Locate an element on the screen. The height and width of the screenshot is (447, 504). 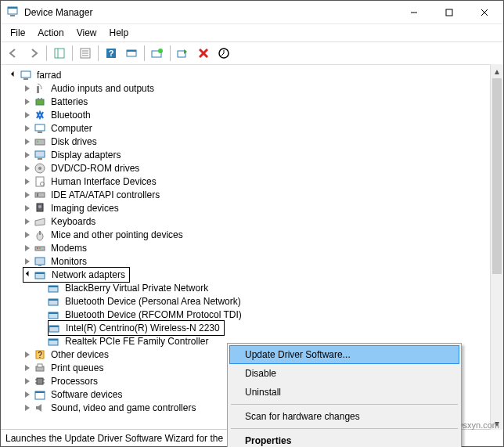
help-button: ? is located at coordinates (111, 53).